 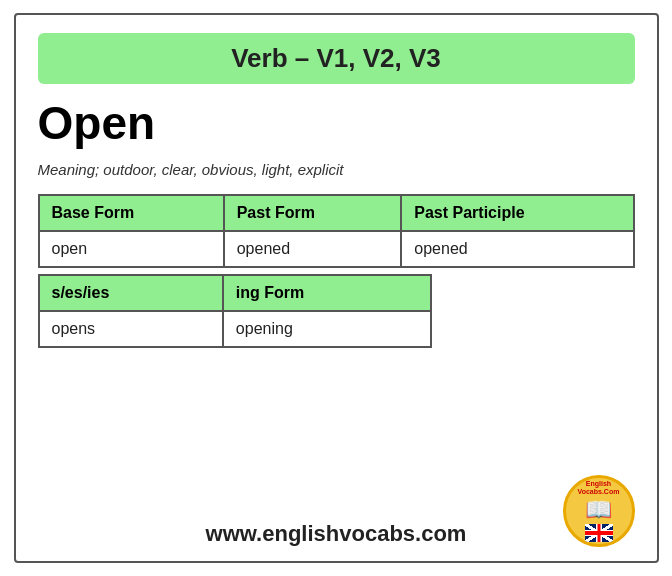 What do you see at coordinates (598, 510) in the screenshot?
I see `book-icon: 📖` at bounding box center [598, 510].